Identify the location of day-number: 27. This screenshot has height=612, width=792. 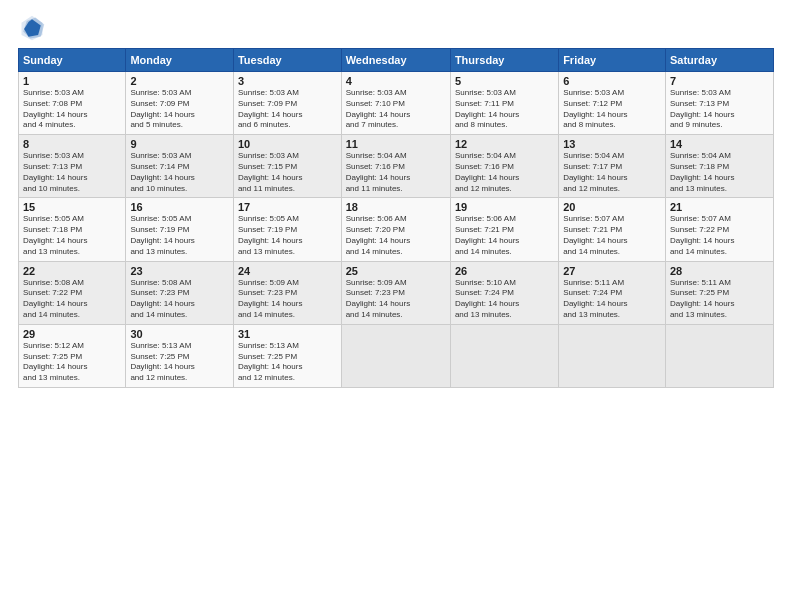
(612, 271).